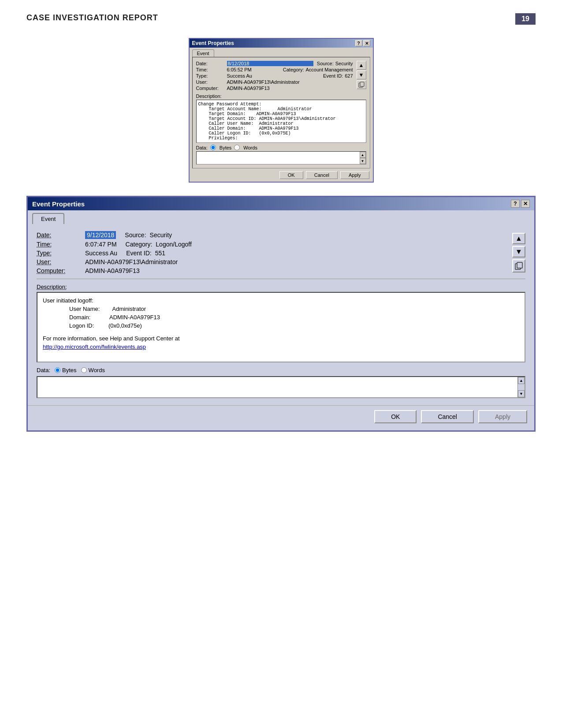 This screenshot has width=562, height=728. Describe the element at coordinates (272, 271) in the screenshot. I see `large-computer-row: Computer: ADMIN-A0A979F13` at that location.